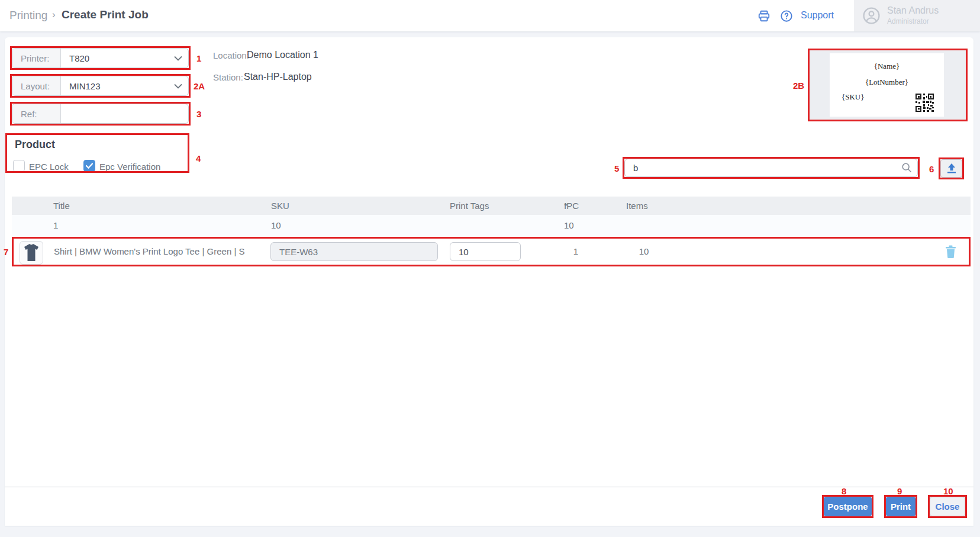 Image resolution: width=980 pixels, height=537 pixels. I want to click on footer-divider, so click(489, 487).